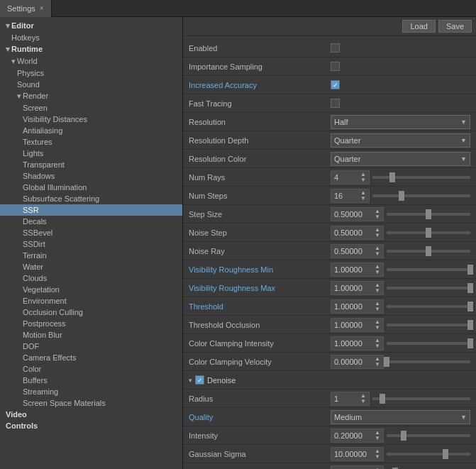 Image resolution: width=476 pixels, height=469 pixels. Describe the element at coordinates (26, 9) in the screenshot. I see `settings-tab: Settings ×` at that location.